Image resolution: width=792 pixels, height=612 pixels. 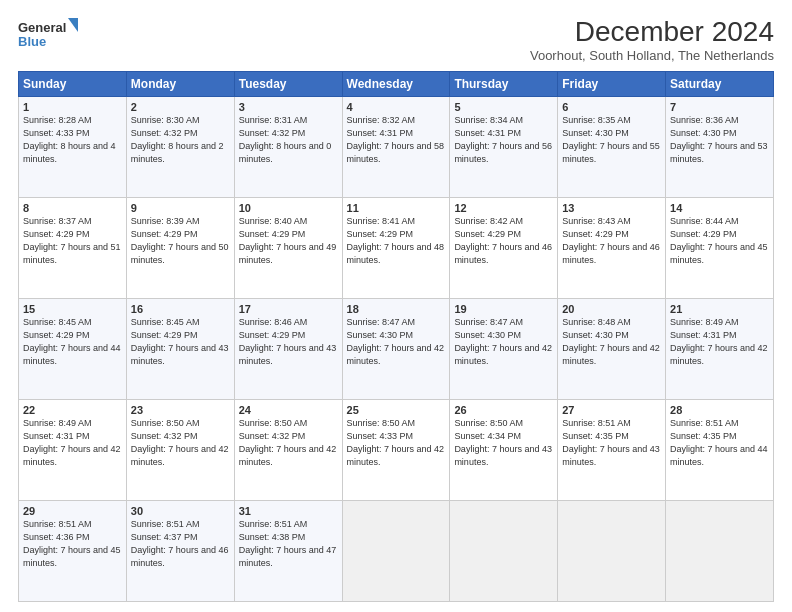 What do you see at coordinates (288, 84) in the screenshot?
I see `col-tuesday: Tuesday` at bounding box center [288, 84].